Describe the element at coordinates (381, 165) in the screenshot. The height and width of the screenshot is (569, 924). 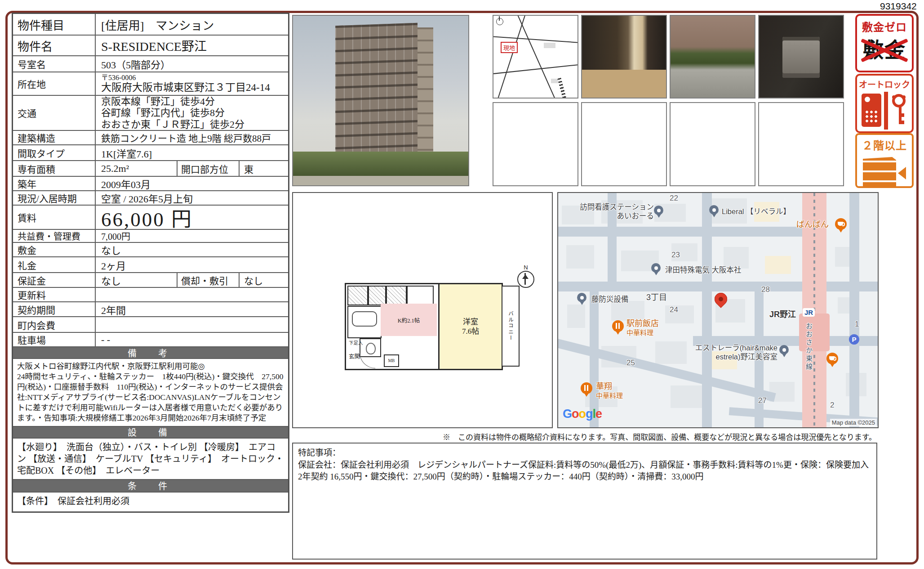
I see `photo-hedge` at that location.